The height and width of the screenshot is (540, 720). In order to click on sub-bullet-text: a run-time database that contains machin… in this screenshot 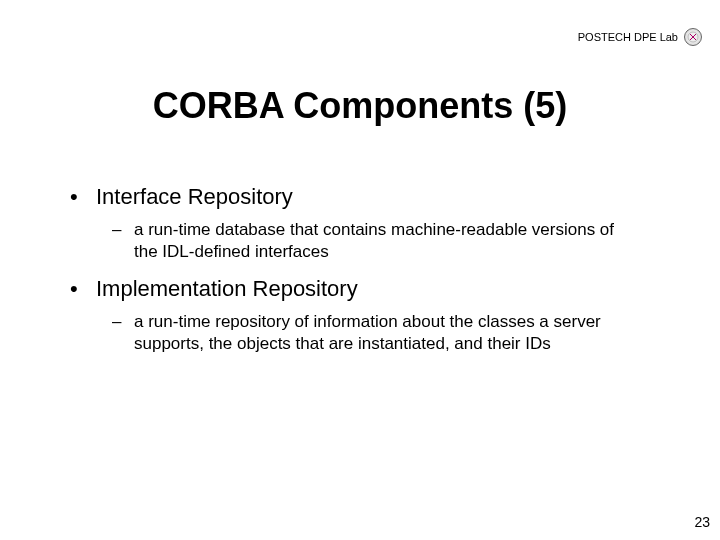, I will do `click(379, 241)`.